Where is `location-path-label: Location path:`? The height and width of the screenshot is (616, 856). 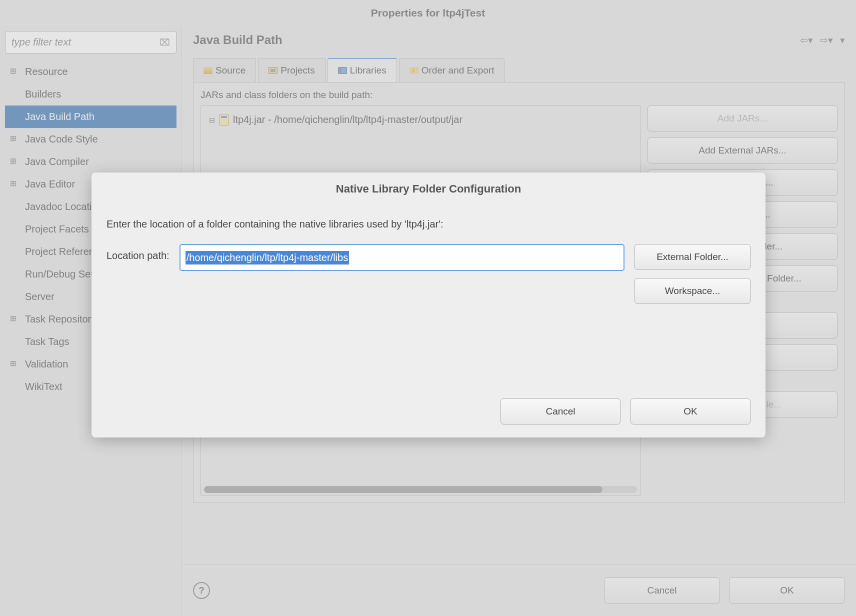 location-path-label: Location path: is located at coordinates (138, 253).